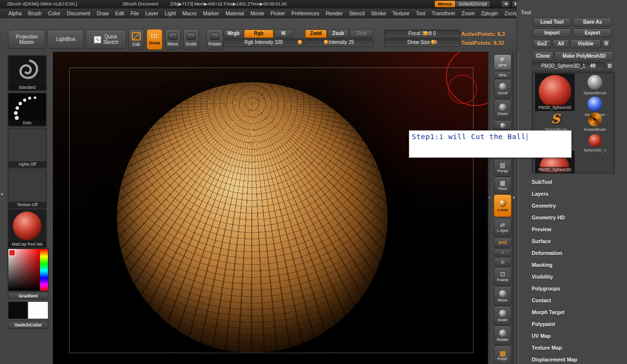 The width and height of the screenshot is (627, 364). What do you see at coordinates (191, 39) in the screenshot?
I see `scale-button: Scale` at bounding box center [191, 39].